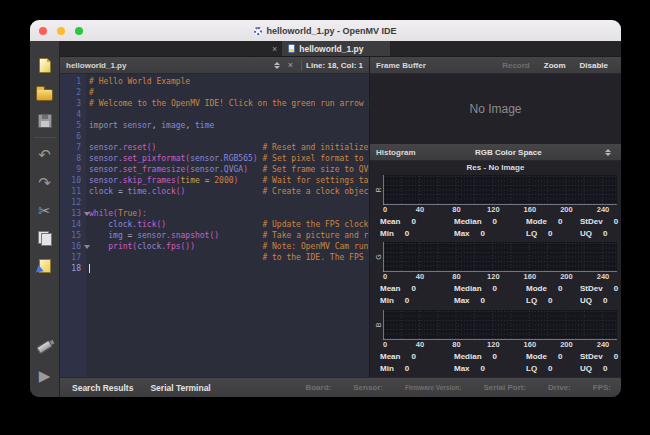  What do you see at coordinates (494, 257) in the screenshot?
I see `plot-row: G` at bounding box center [494, 257].